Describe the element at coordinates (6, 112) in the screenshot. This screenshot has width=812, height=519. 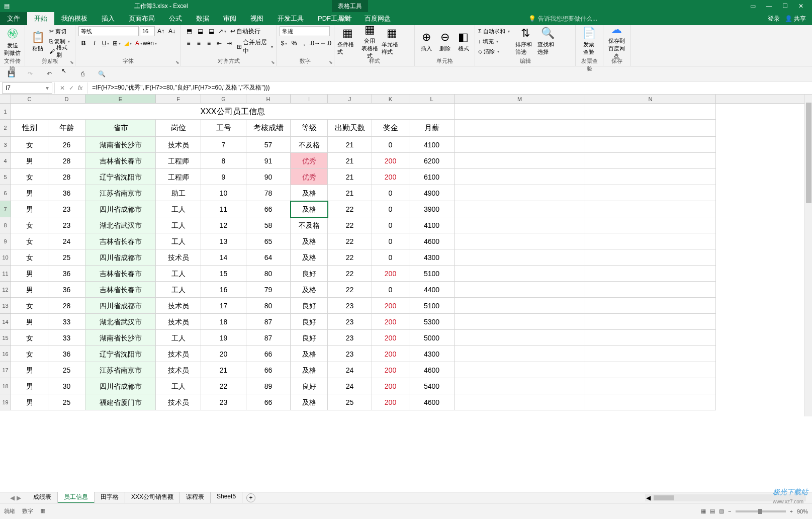
I see `row-header-1: 1` at that location.